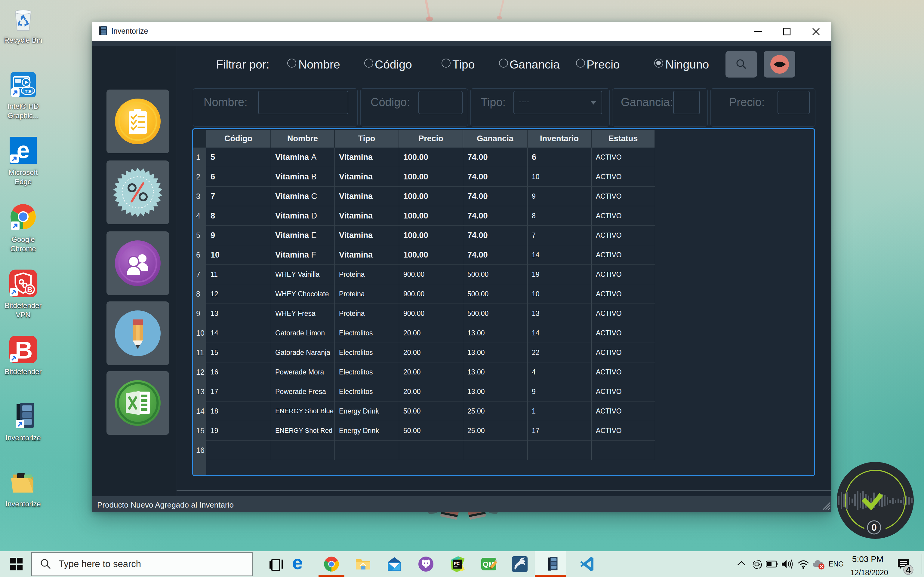  What do you see at coordinates (28, 91) in the screenshot?
I see `svg-text: intel` at bounding box center [28, 91].